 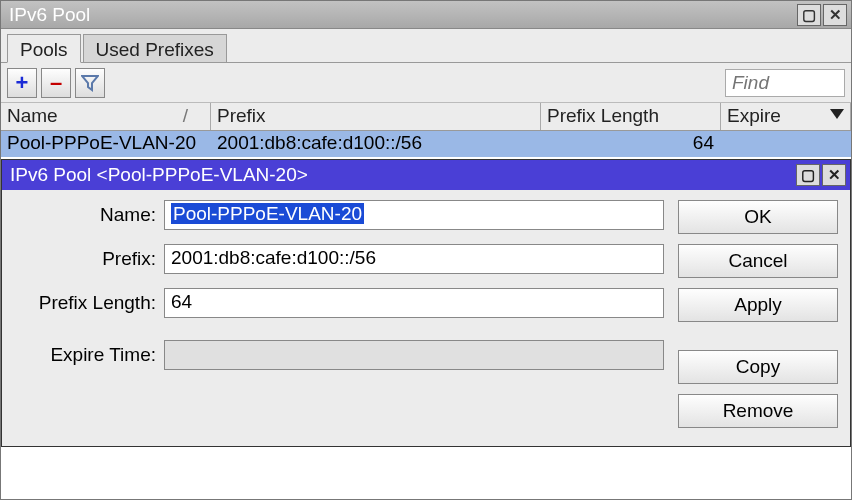 What do you see at coordinates (89, 259) in the screenshot?
I see `label-prefix: Prefix:` at bounding box center [89, 259].